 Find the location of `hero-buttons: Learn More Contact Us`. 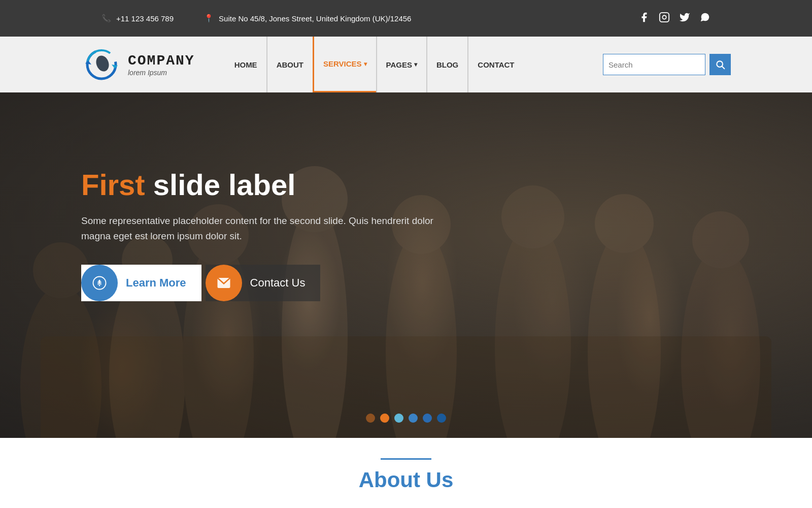

hero-buttons: Learn More Contact Us is located at coordinates (259, 283).